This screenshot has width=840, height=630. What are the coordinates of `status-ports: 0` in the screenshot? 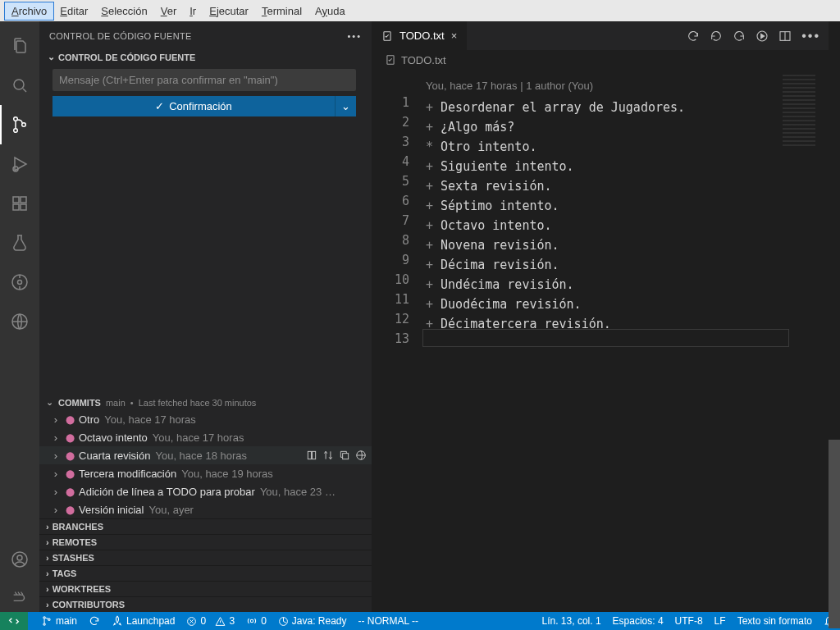 It's located at (256, 621).